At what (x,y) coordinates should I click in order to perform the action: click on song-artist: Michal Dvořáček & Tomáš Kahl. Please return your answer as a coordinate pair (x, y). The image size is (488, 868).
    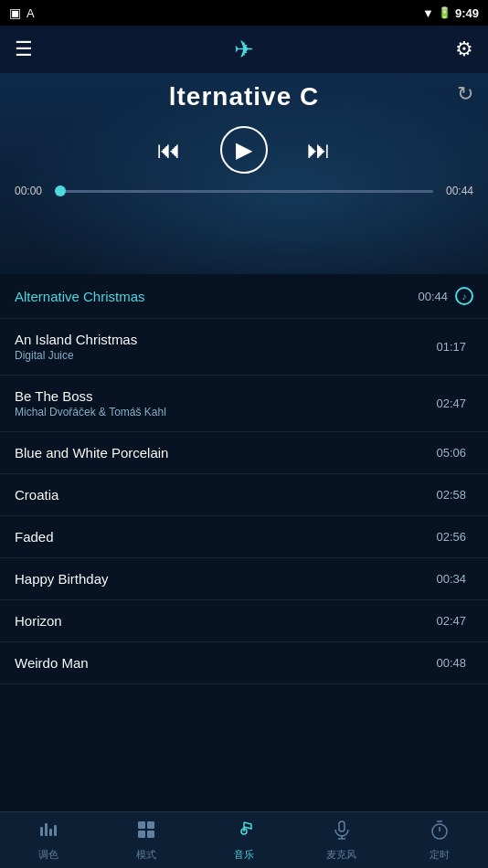
    Looking at the image, I should click on (225, 412).